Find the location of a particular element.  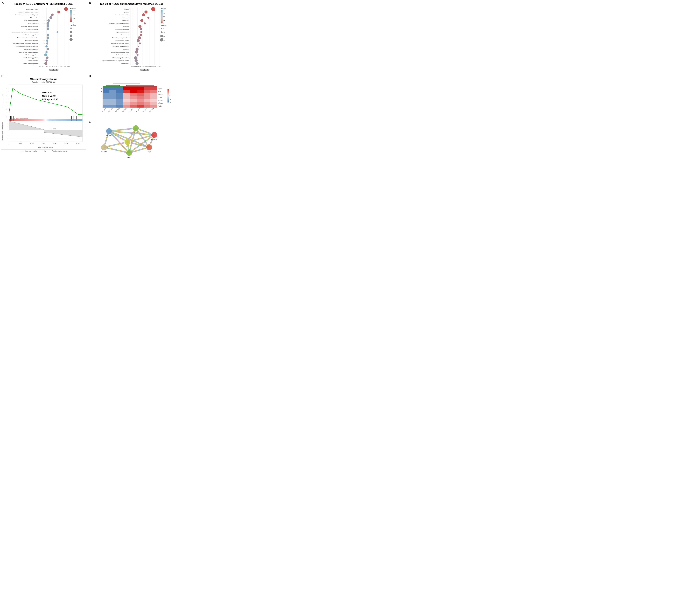

svg-text: 4 is located at coordinates (73, 32).